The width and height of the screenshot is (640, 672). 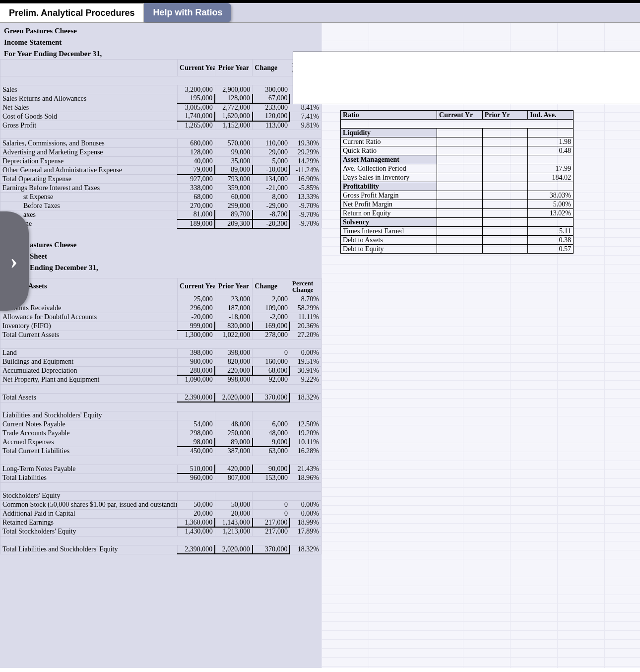 I want to click on cell: 1,143,000, so click(x=234, y=523).